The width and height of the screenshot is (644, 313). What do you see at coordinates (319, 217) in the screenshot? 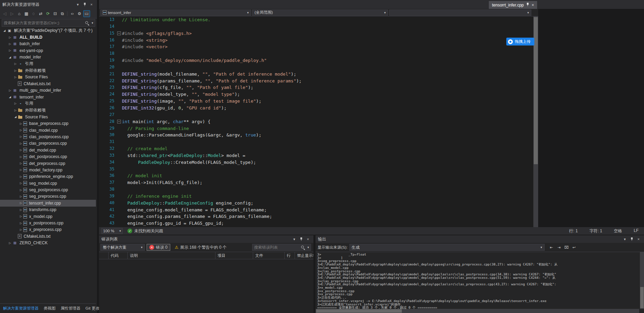
I see `code-line: 42 engine_config.params_filename = FLAGS…` at bounding box center [319, 217].